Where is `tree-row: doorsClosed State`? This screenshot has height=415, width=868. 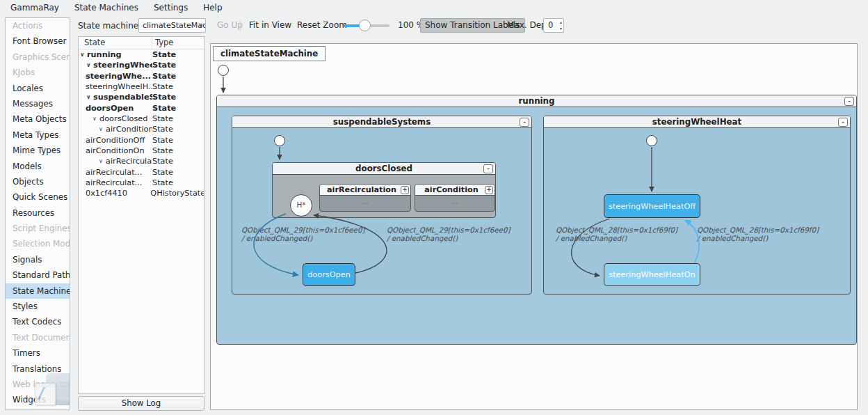 tree-row: doorsClosed State is located at coordinates (141, 118).